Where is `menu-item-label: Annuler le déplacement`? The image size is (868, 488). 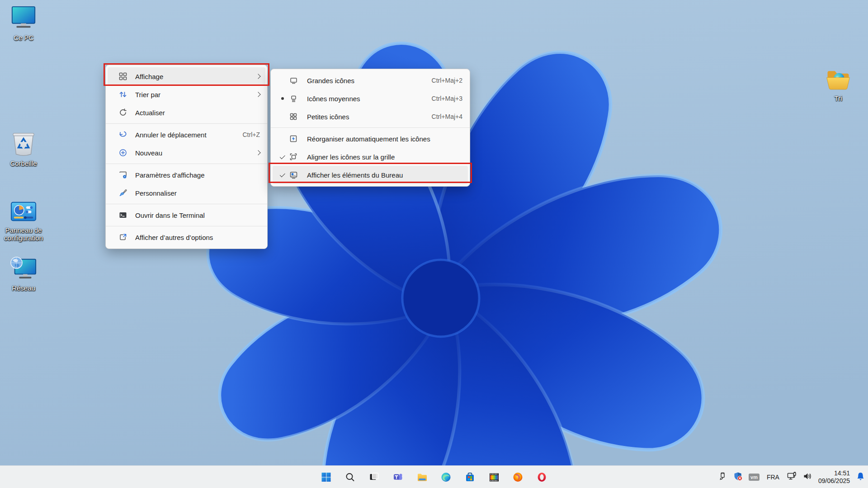
menu-item-label: Annuler le déplacement is located at coordinates (171, 135).